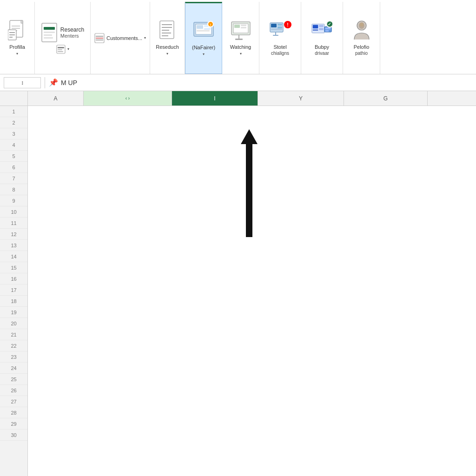  I want to click on ribbon-group-reseduch: Reseduch ▾, so click(167, 38).